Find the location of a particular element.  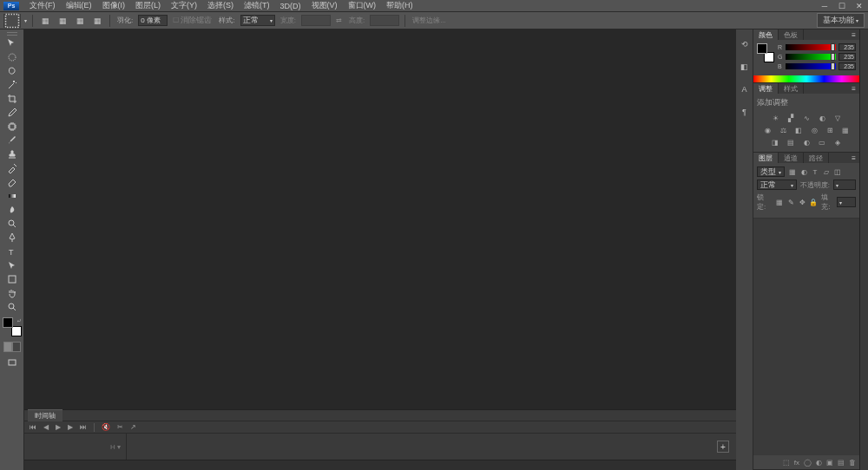

menu-filter: 滤镜(T) is located at coordinates (257, 5).